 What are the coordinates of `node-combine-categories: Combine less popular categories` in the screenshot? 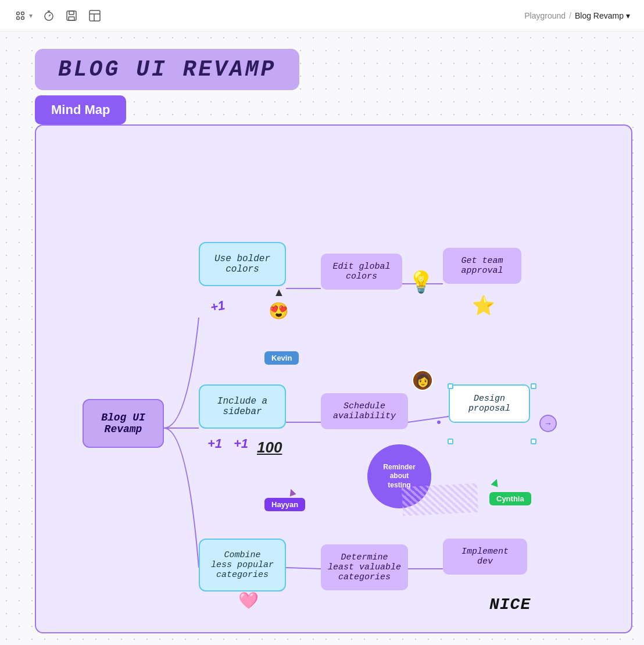 It's located at (242, 565).